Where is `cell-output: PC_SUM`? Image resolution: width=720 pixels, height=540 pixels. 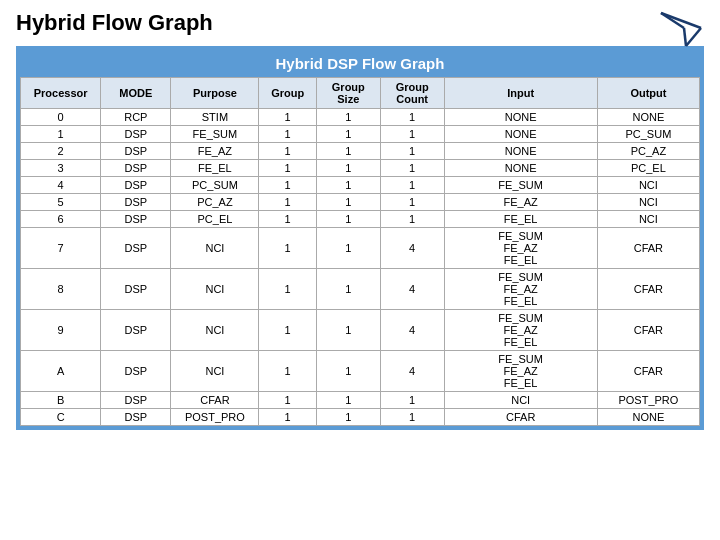
cell-output: PC_SUM is located at coordinates (648, 134).